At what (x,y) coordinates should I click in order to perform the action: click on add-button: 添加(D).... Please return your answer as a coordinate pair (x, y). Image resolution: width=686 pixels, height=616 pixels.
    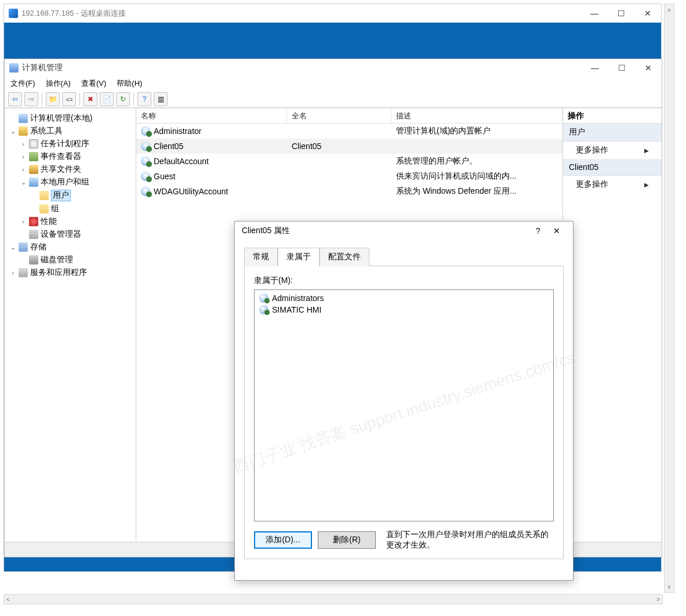
    Looking at the image, I should click on (283, 540).